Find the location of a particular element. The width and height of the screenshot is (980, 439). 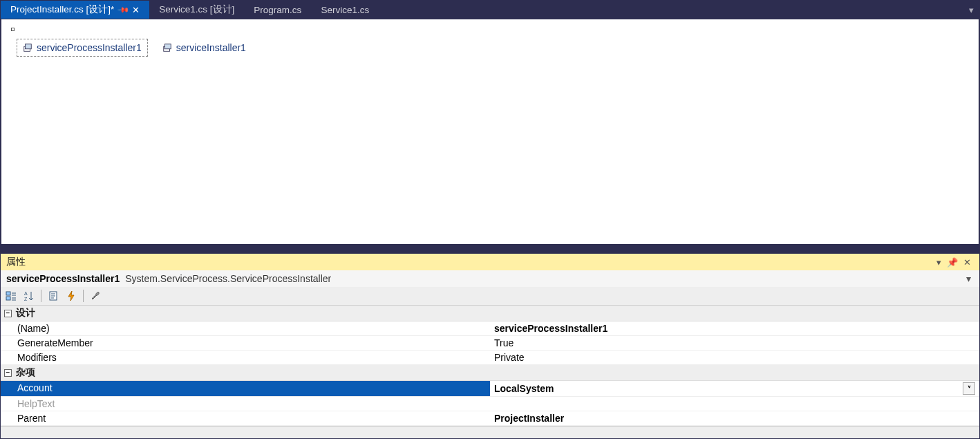

category-design: − 设计 is located at coordinates (490, 314).